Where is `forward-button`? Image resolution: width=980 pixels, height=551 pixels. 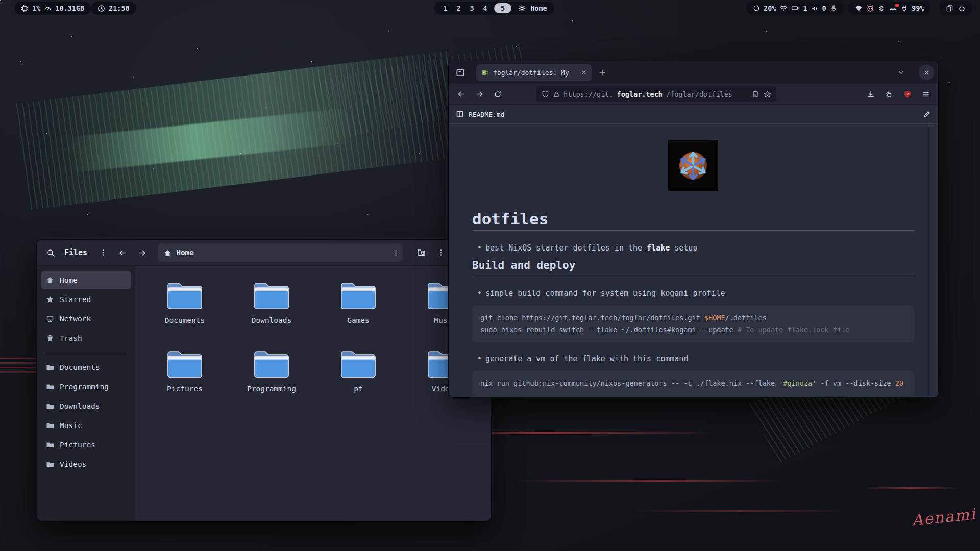 forward-button is located at coordinates (142, 253).